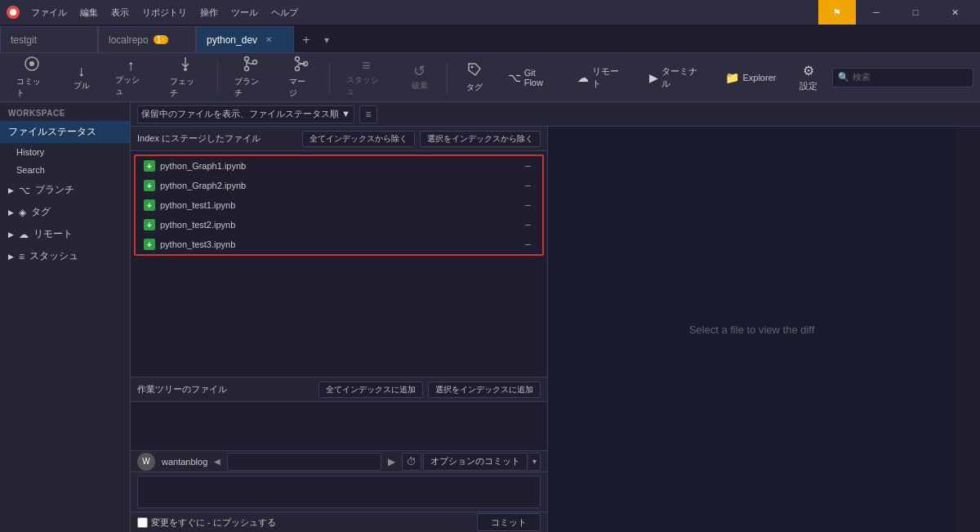  I want to click on explorer-label: Explorer, so click(760, 78).